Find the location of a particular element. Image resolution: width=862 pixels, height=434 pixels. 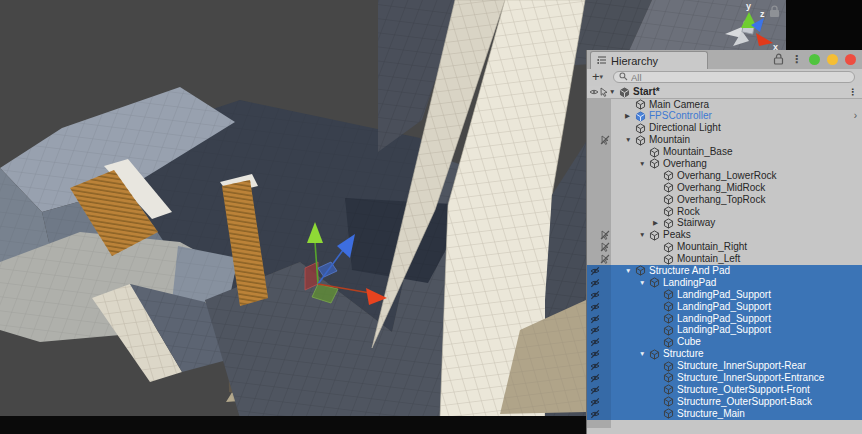

item-label: Structure_Main is located at coordinates (711, 414).